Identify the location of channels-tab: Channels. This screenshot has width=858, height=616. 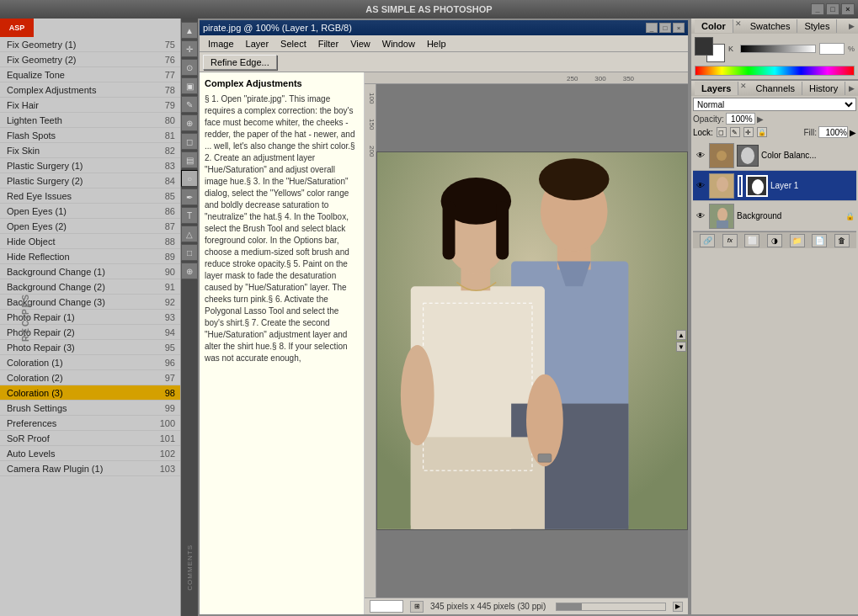
(775, 88).